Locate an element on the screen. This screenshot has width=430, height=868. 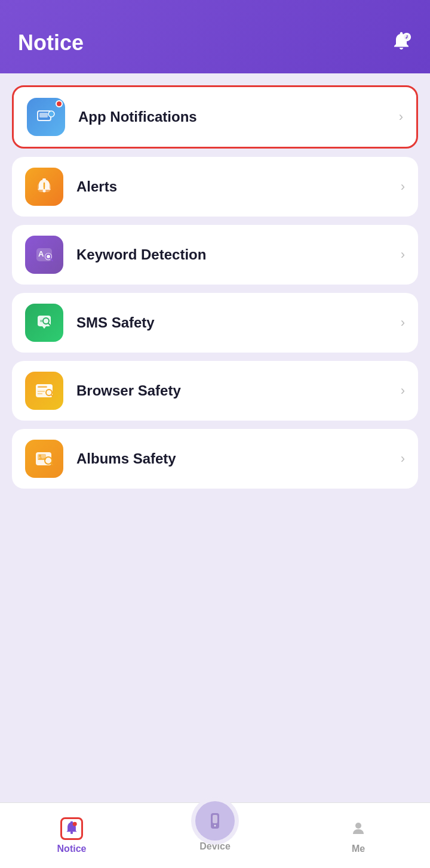
alerts-icon is located at coordinates (44, 187).